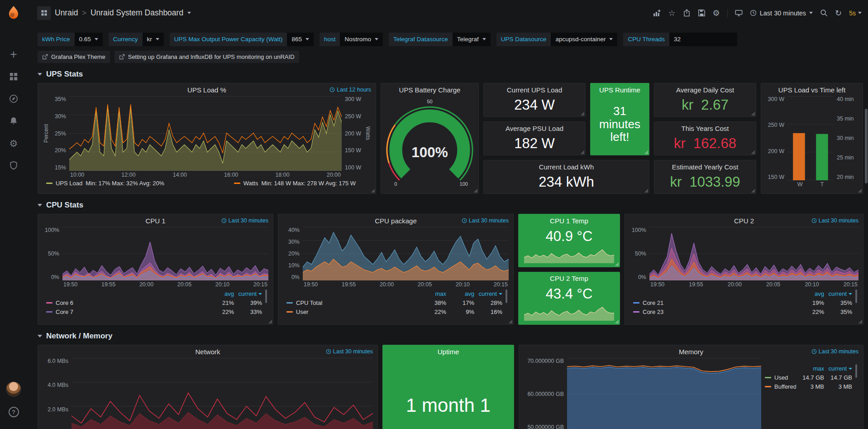 This screenshot has width=868, height=429. What do you see at coordinates (395, 303) in the screenshot?
I see `legend-row: CPU Total38%17%28%` at bounding box center [395, 303].